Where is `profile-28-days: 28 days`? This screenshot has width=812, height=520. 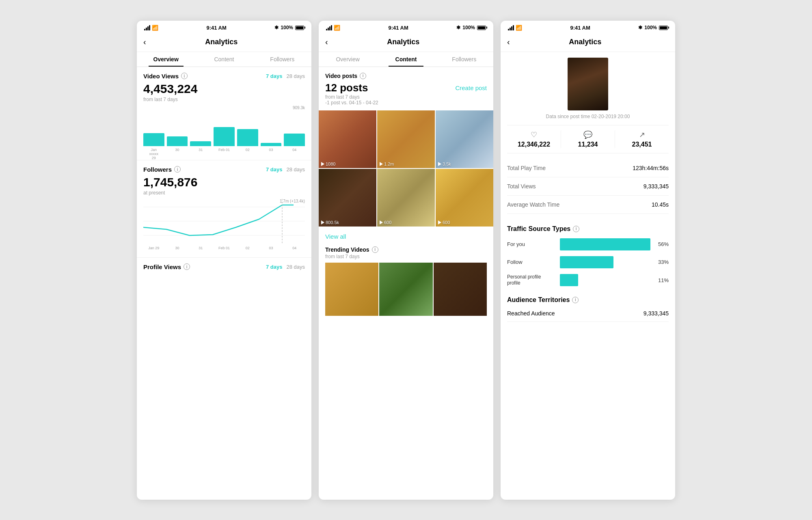 profile-28-days: 28 days is located at coordinates (296, 267).